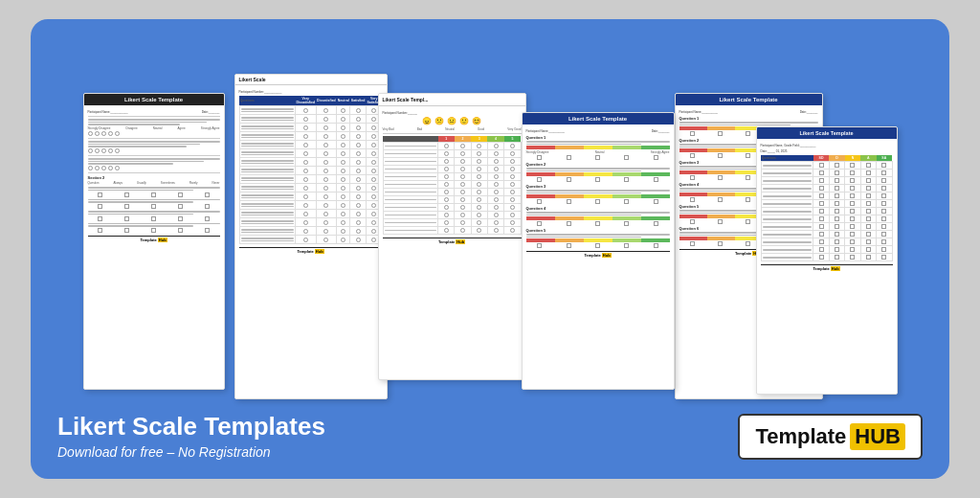 The image size is (980, 498). What do you see at coordinates (831, 437) in the screenshot?
I see `logo-box: Template HUB` at bounding box center [831, 437].